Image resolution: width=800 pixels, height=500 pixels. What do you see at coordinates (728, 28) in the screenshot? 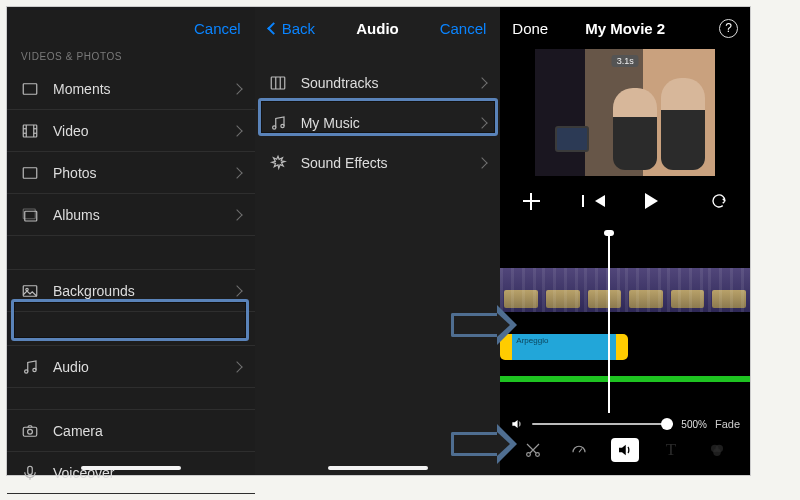
I see `help-button: ?` at bounding box center [728, 28].